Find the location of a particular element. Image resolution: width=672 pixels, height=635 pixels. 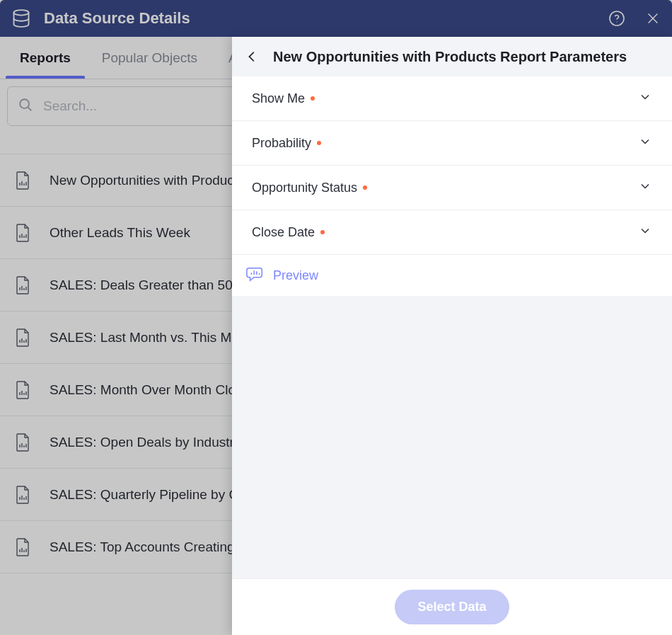

chat-chart-icon is located at coordinates (255, 275).